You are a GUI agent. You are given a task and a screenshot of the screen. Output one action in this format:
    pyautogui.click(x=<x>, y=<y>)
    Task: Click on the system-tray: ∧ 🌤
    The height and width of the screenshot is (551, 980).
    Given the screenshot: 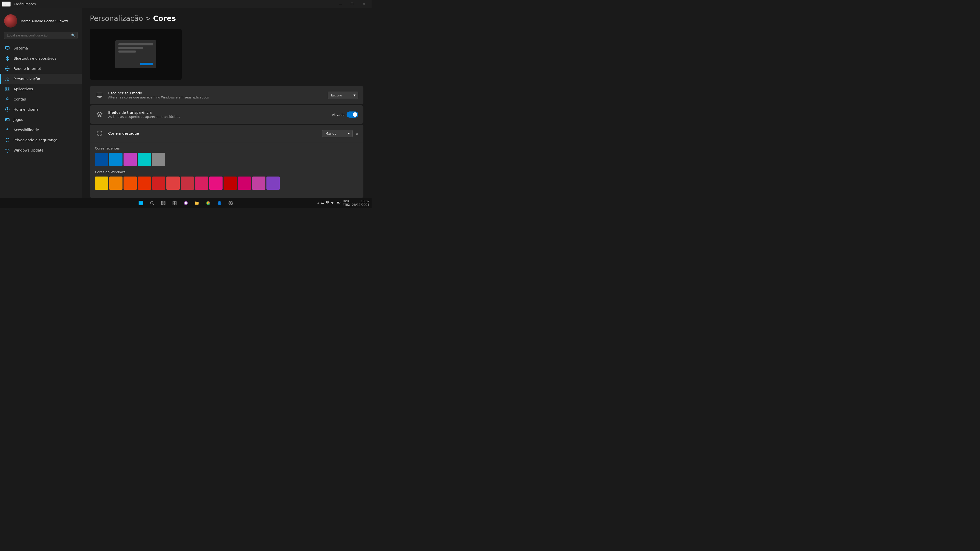 What is the action you would take?
    pyautogui.click(x=329, y=203)
    